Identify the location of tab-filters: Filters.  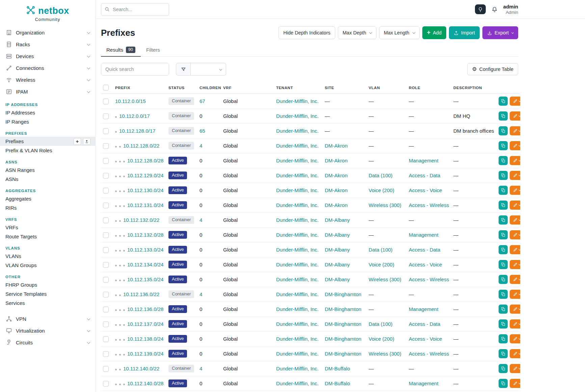
(153, 50).